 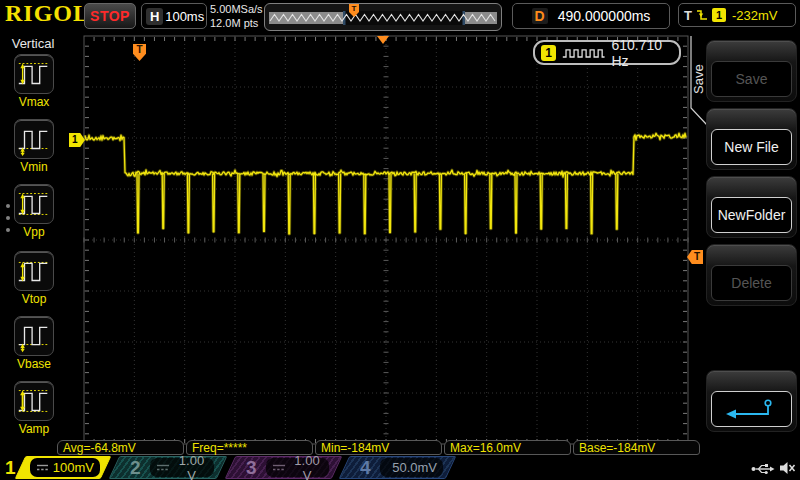 What do you see at coordinates (414, 468) in the screenshot?
I see `channel4-scale: 50.0mV` at bounding box center [414, 468].